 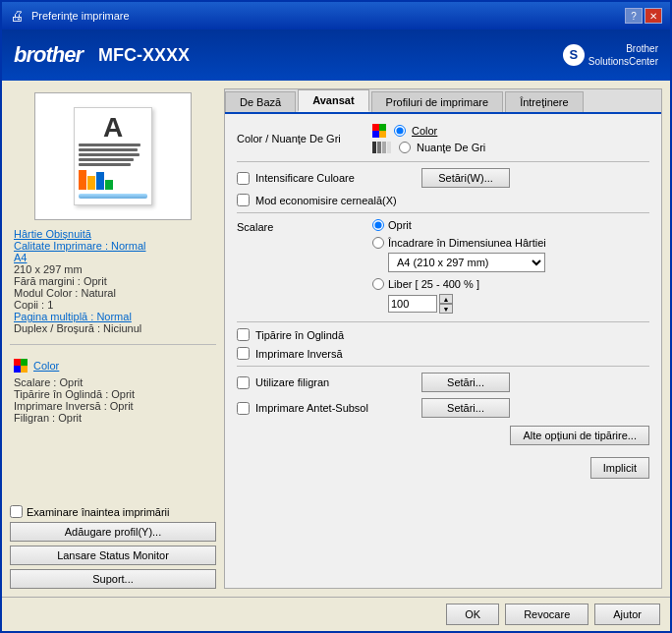 I want to click on status-monitor-button: Lansare Status Monitor, so click(x=113, y=555).